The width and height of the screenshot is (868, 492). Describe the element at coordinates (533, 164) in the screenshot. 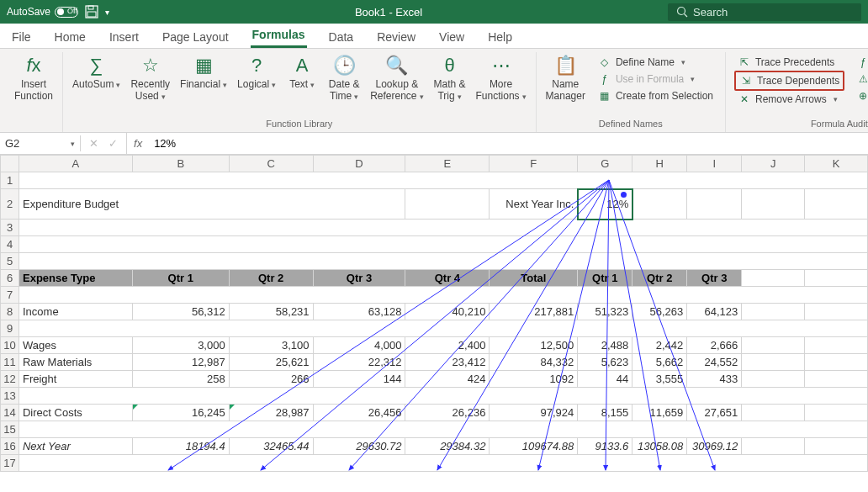

I see `col-header: F` at that location.